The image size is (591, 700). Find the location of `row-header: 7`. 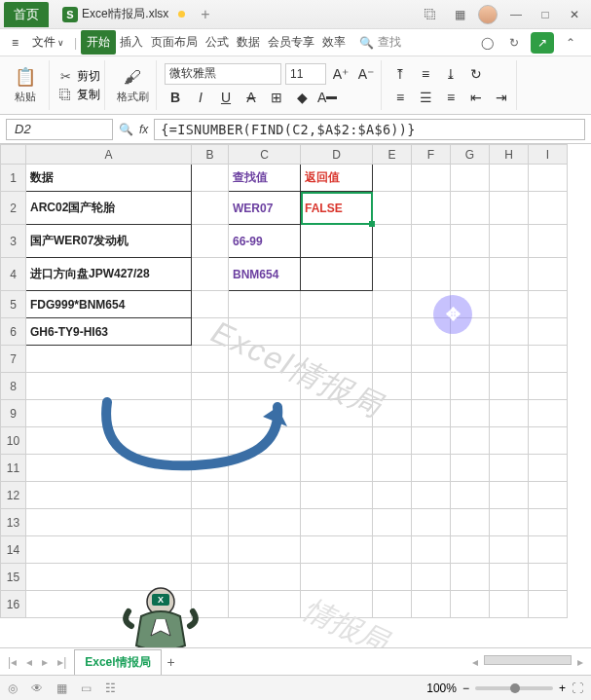

row-header: 7 is located at coordinates (14, 359).